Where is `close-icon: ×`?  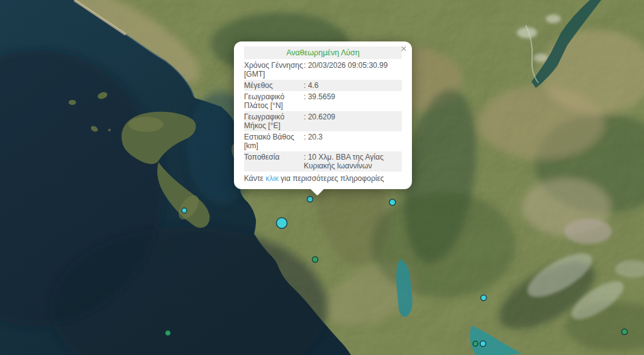 close-icon: × is located at coordinates (404, 49).